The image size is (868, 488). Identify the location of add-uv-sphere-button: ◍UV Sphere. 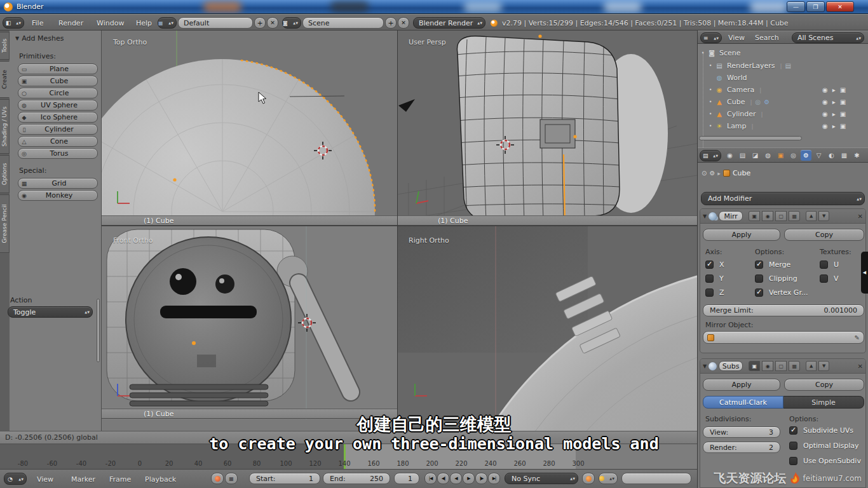
(58, 105).